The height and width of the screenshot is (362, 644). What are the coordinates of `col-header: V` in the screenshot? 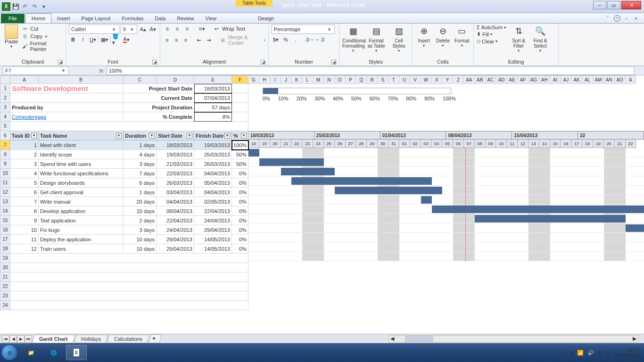 It's located at (416, 80).